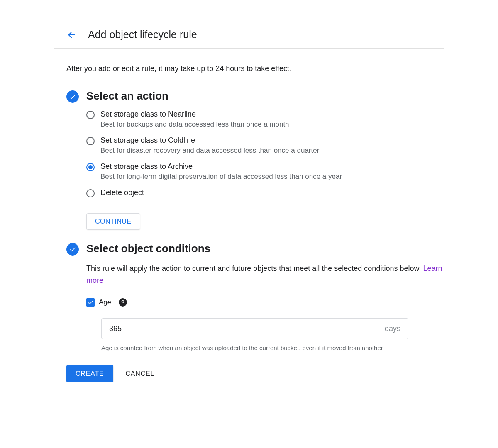 This screenshot has width=498, height=448. What do you see at coordinates (143, 35) in the screenshot?
I see `page-title: Add object lifecycle rule` at bounding box center [143, 35].